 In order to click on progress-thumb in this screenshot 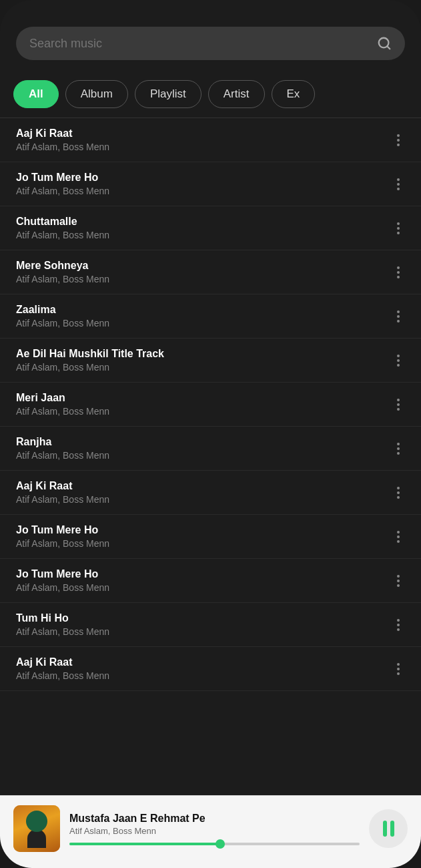, I will do `click(220, 844)`.